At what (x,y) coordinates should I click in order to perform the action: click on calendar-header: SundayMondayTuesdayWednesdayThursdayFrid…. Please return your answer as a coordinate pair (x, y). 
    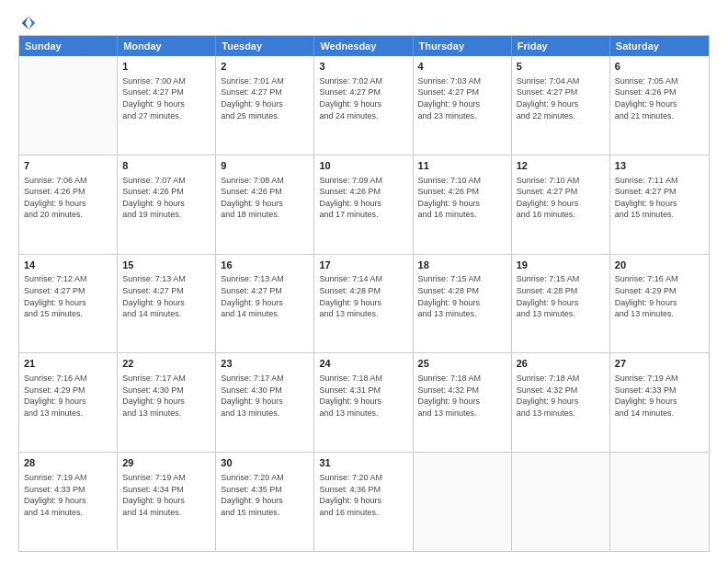
    Looking at the image, I should click on (364, 46).